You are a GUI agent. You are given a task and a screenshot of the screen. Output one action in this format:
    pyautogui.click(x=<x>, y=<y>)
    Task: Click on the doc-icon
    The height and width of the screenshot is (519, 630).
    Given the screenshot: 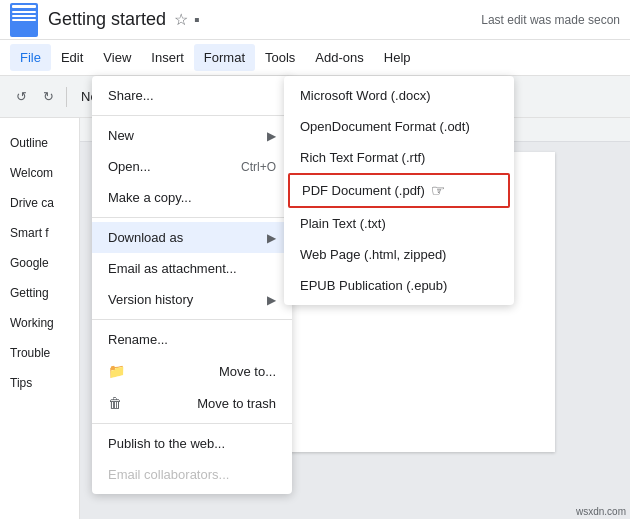 What is the action you would take?
    pyautogui.click(x=24, y=20)
    